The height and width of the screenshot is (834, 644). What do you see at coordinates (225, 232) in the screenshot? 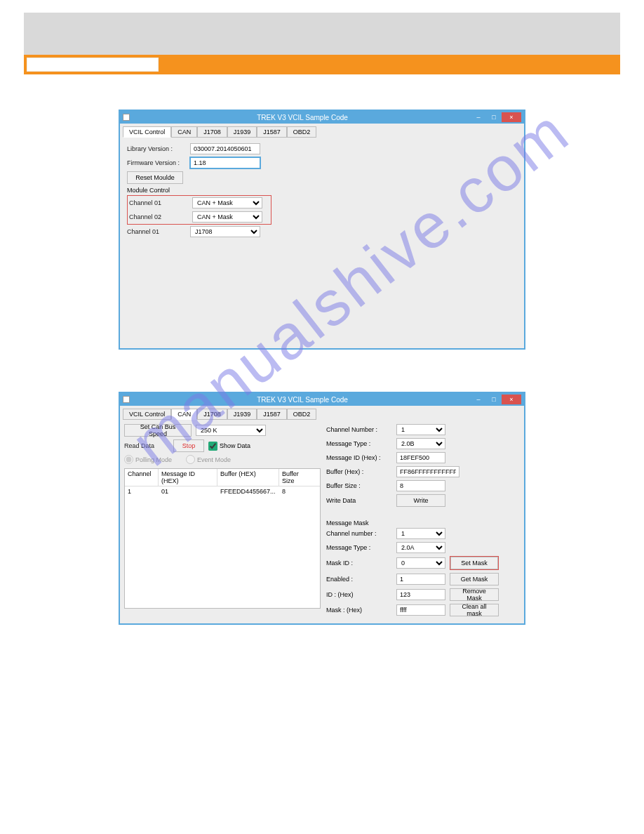
I see `ch01b-select: J1708` at bounding box center [225, 232].